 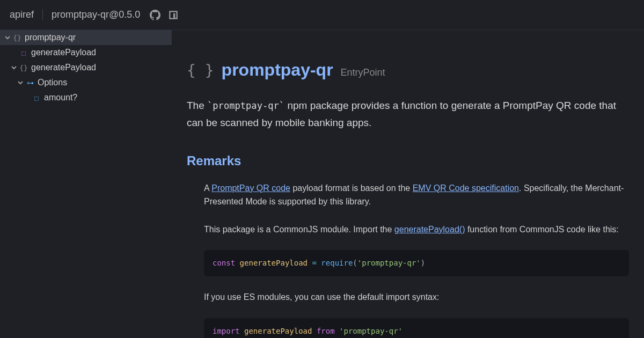 What do you see at coordinates (314, 263) in the screenshot?
I see `operator: =` at bounding box center [314, 263].